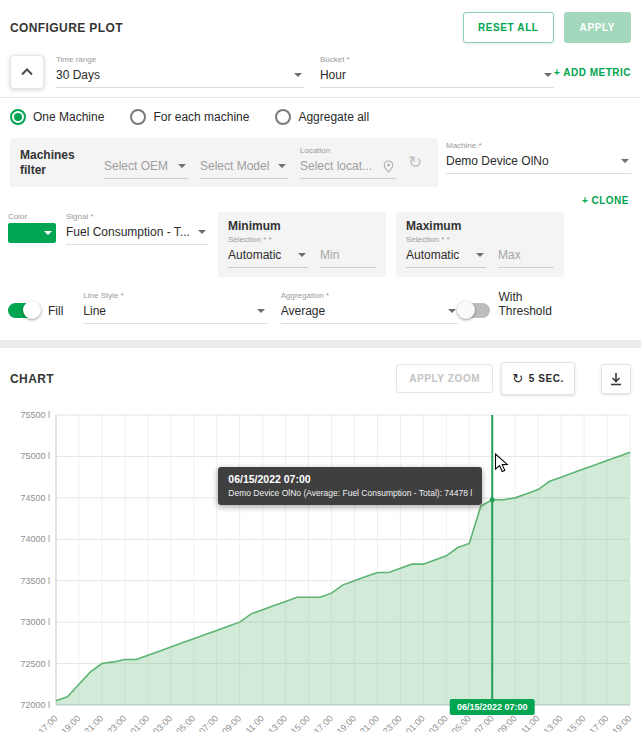  Describe the element at coordinates (320, 162) in the screenshot. I see `machines-filter-row: Machines filter Select OEM Select Model …` at that location.